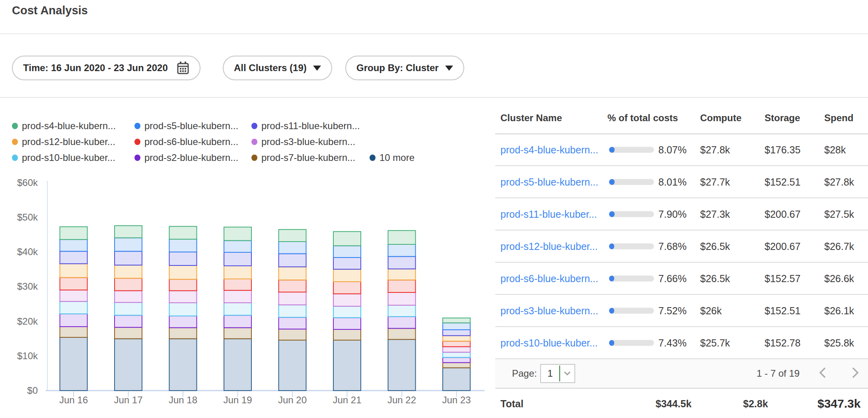  Describe the element at coordinates (549, 214) in the screenshot. I see `cluster-name-link: prod-s11-blue-kuber...` at that location.